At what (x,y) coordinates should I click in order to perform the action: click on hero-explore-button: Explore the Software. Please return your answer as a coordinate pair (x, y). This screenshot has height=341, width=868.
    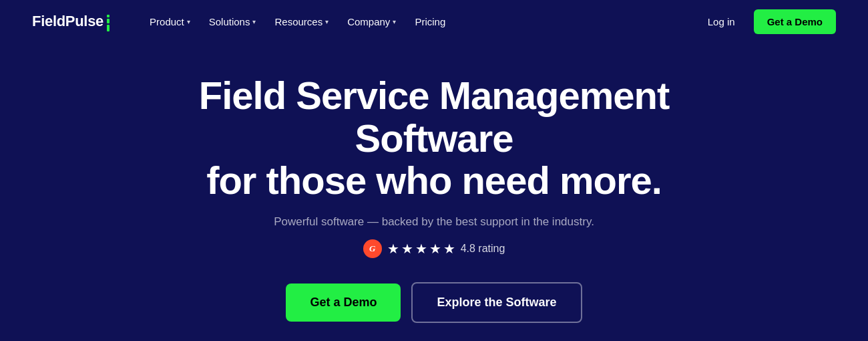
    Looking at the image, I should click on (497, 302).